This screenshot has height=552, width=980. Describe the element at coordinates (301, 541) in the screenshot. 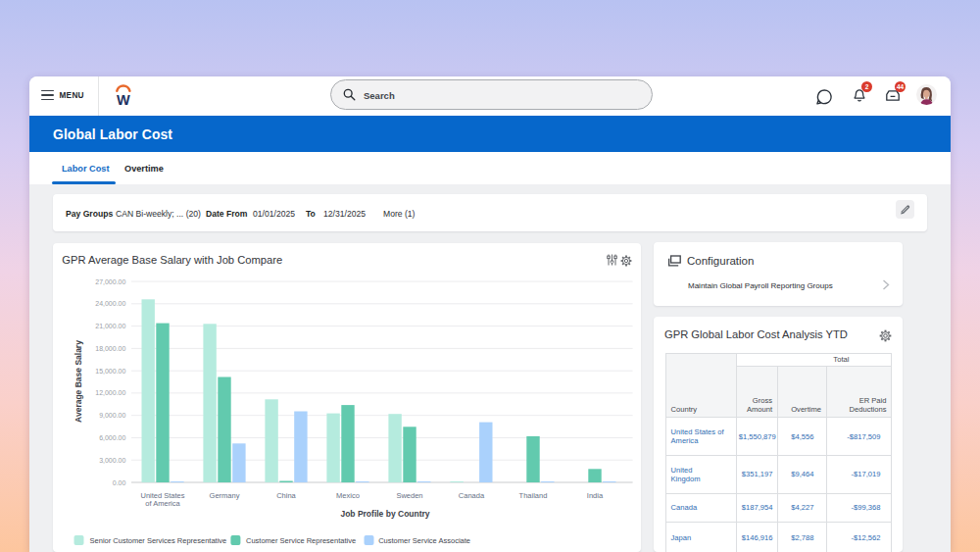

I see `svg-text:Customer Service Representativ: Customer Service Representative` at that location.